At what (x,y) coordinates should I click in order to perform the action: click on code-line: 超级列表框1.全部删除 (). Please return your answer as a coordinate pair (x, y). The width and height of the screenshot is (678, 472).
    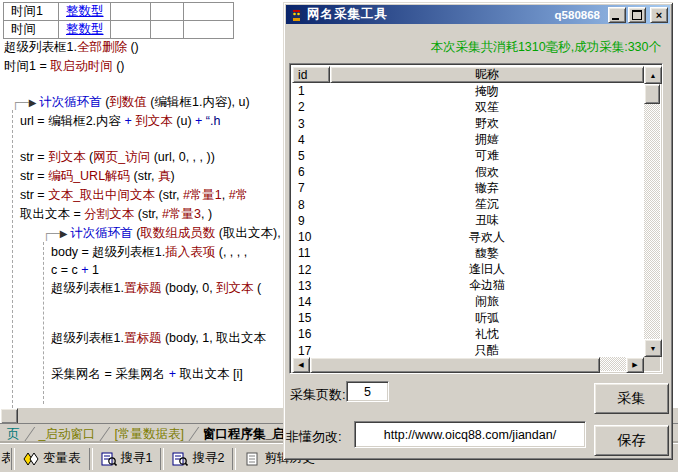
    Looking at the image, I should click on (72, 48).